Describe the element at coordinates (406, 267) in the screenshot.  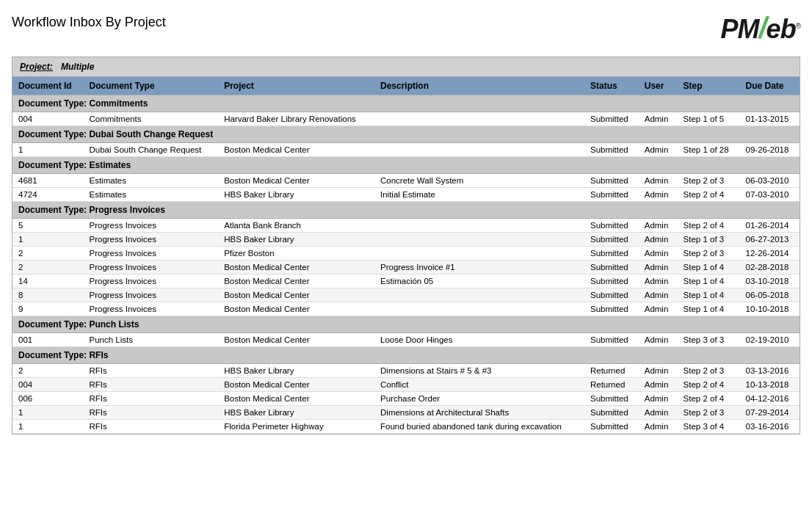
I see `table-row: 2Progress InvoicesBoston Medical CenterP…` at that location.